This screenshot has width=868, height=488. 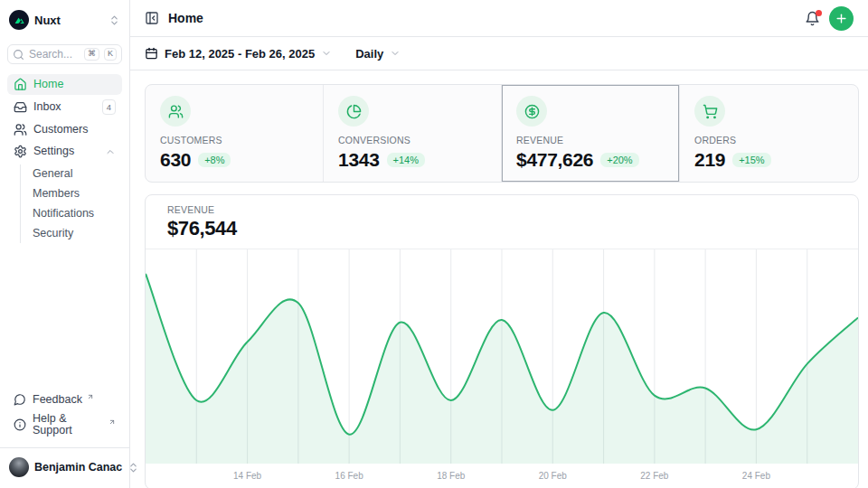 What do you see at coordinates (71, 204) in the screenshot?
I see `settings-subnav: General Members Notifications Security` at bounding box center [71, 204].